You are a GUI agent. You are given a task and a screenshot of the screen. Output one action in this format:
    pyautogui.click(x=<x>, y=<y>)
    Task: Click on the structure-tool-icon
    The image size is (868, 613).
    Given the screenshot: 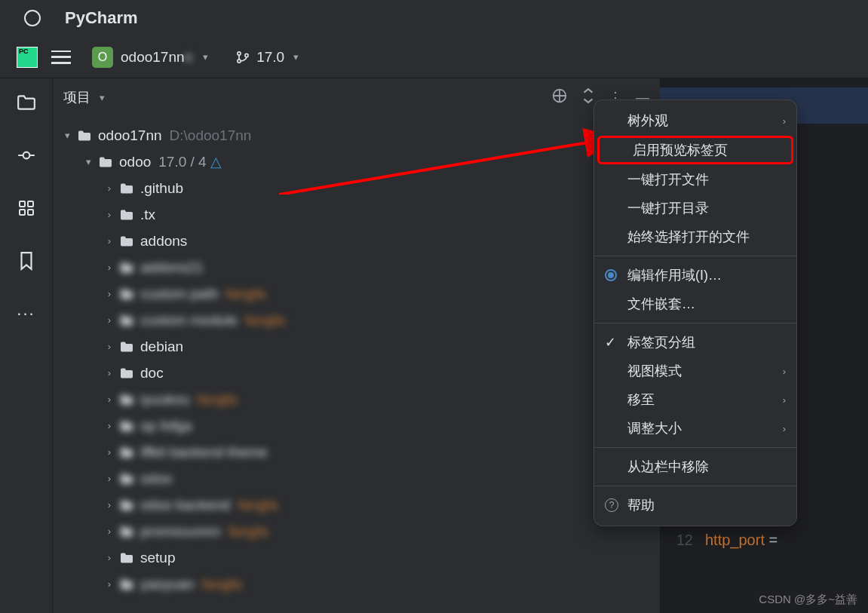 What is the action you would take?
    pyautogui.click(x=26, y=208)
    